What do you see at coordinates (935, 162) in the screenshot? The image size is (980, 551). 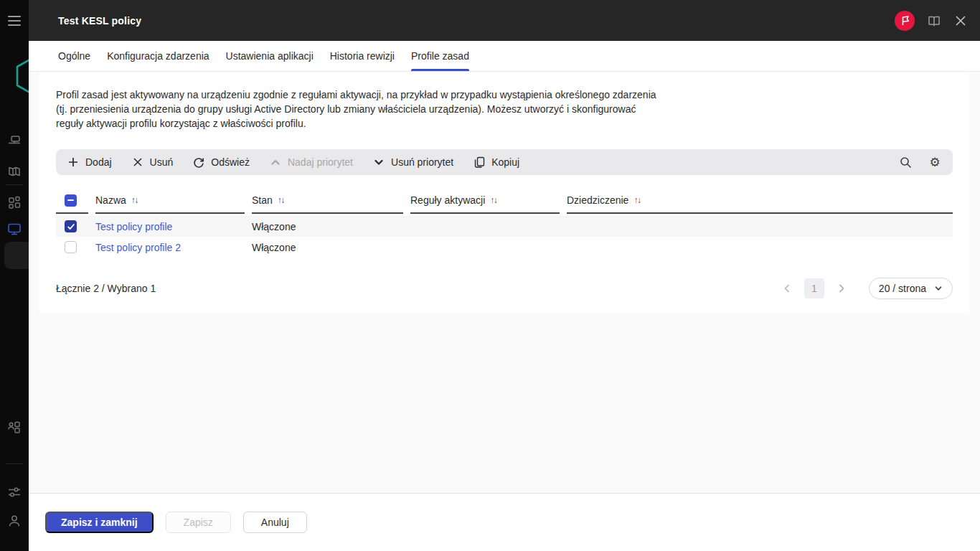 I see `column-settings-button: ⚙` at bounding box center [935, 162].